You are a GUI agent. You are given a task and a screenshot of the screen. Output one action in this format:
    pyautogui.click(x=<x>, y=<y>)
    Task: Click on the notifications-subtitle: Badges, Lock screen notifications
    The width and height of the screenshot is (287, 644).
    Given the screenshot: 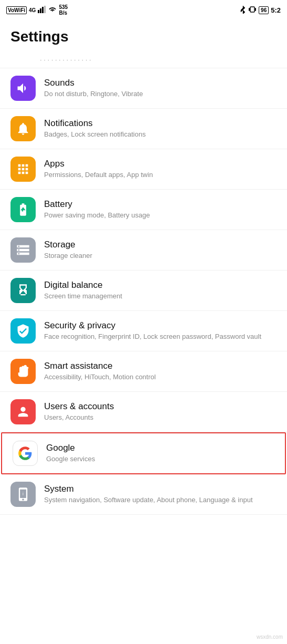 What is the action you would take?
    pyautogui.click(x=161, y=134)
    